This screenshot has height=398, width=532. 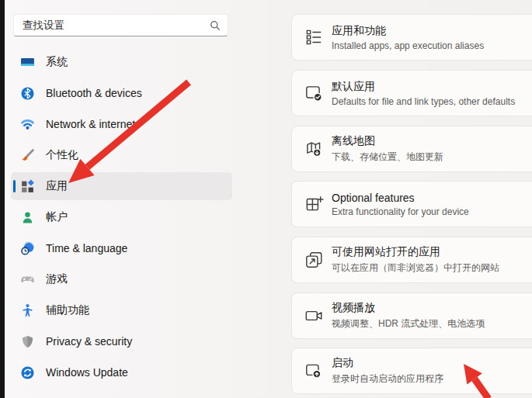 I want to click on sidebar-item-label: Bluetooth & devices, so click(x=94, y=93).